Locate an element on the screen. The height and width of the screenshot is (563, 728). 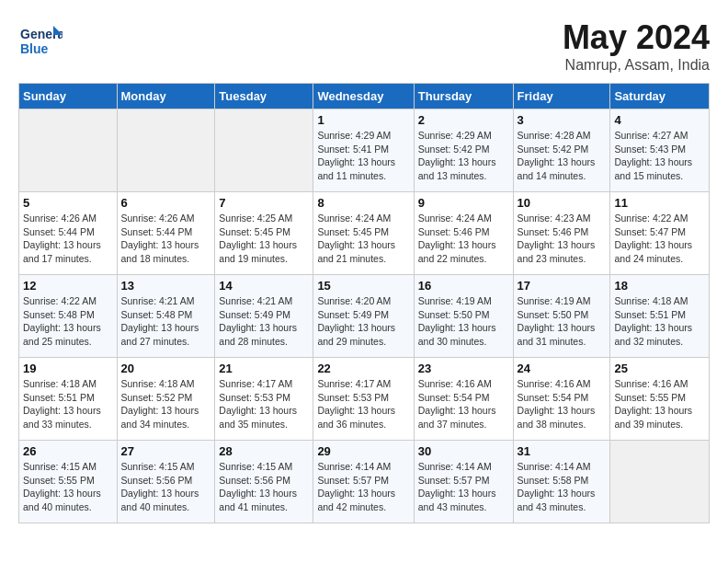
day-number: 3 is located at coordinates (563, 120).